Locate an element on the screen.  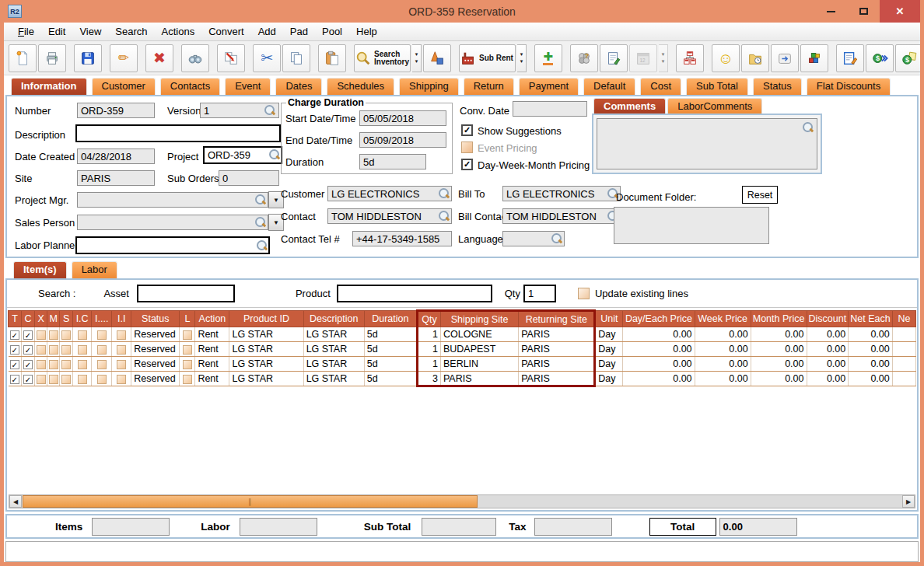
column-header-i-c: I.C is located at coordinates (82, 319).